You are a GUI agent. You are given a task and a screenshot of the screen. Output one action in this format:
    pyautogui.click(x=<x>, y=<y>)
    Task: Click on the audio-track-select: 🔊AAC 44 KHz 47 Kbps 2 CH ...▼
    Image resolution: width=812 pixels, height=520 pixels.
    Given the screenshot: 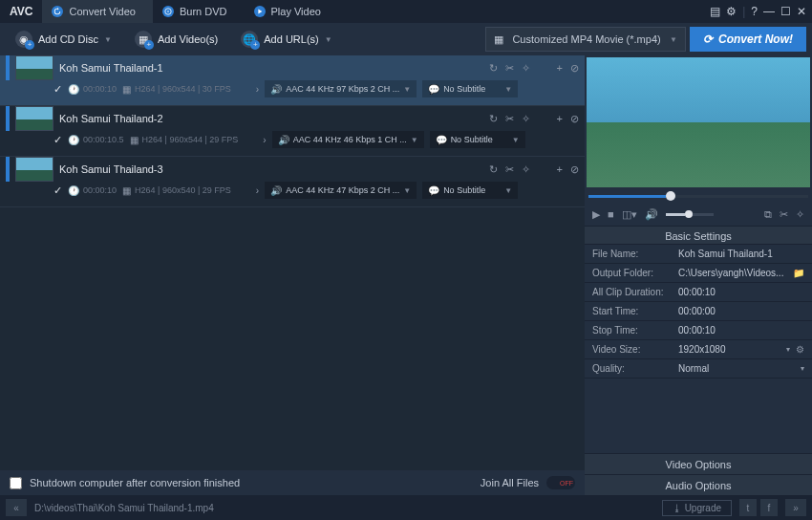 What is the action you would take?
    pyautogui.click(x=340, y=190)
    